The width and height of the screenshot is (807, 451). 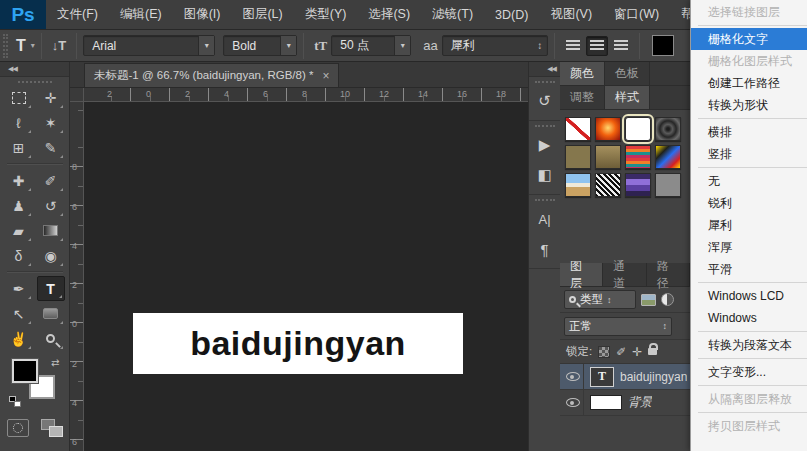 I want to click on dodge-tool: ◉, so click(x=51, y=256).